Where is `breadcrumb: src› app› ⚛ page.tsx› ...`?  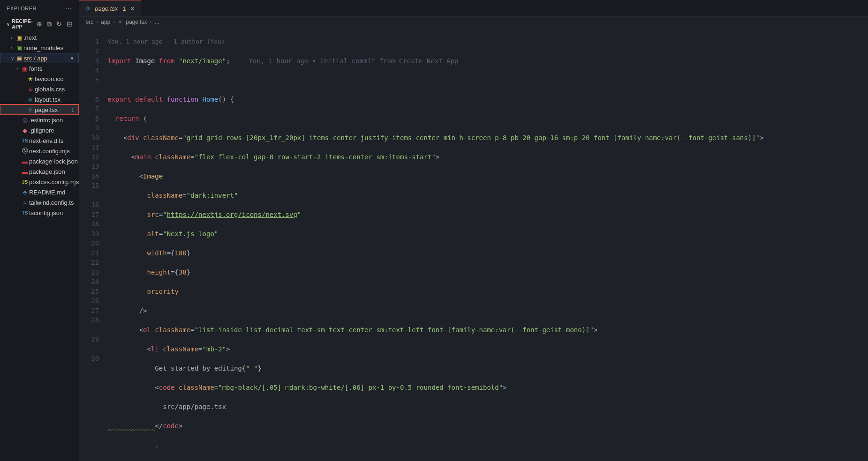
breadcrumb: src› app› ⚛ page.tsx› ... is located at coordinates (474, 22).